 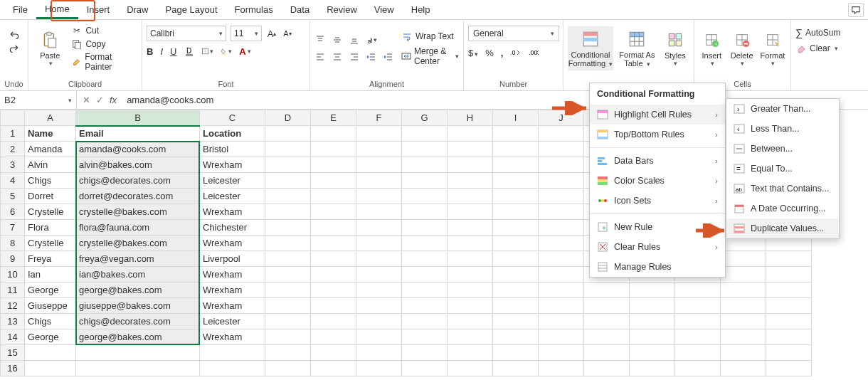 What do you see at coordinates (657, 247) in the screenshot?
I see `cf-clear-rules: Clear Rules›` at bounding box center [657, 247].